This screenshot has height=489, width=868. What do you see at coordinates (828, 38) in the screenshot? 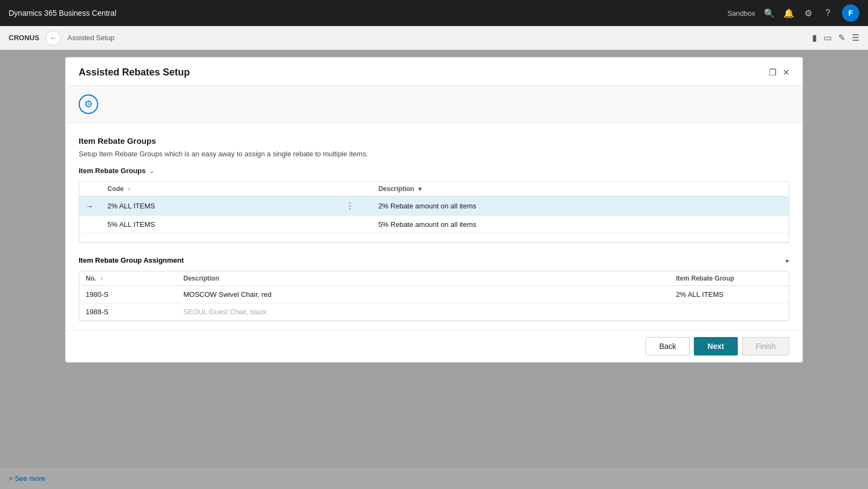
I see `external-link-icon: ▭` at bounding box center [828, 38].